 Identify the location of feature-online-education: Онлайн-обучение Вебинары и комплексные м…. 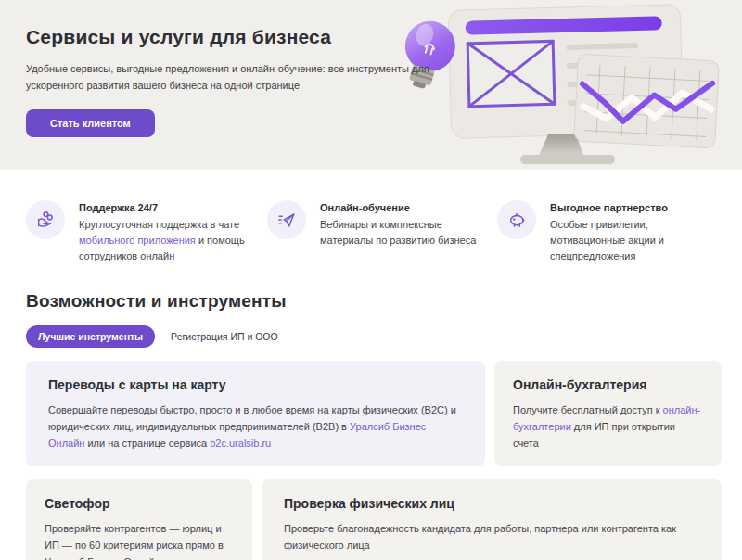
(377, 232).